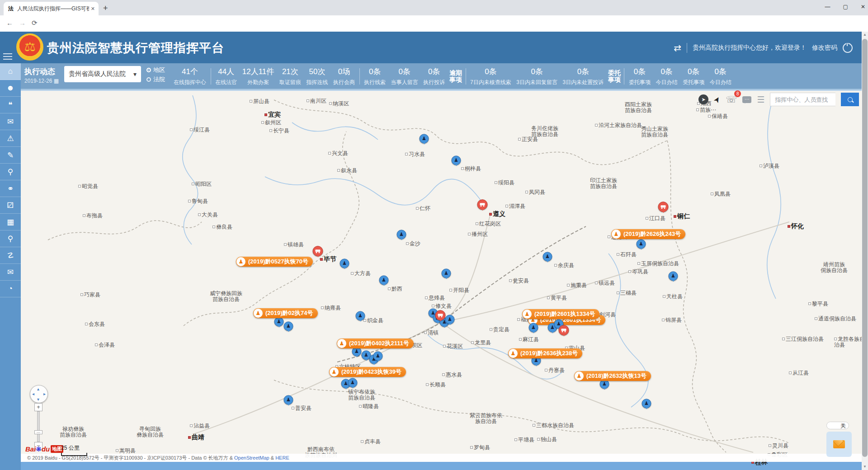  What do you see at coordinates (10, 105) in the screenshot?
I see `sidebar-item-chat: ❝` at bounding box center [10, 105].